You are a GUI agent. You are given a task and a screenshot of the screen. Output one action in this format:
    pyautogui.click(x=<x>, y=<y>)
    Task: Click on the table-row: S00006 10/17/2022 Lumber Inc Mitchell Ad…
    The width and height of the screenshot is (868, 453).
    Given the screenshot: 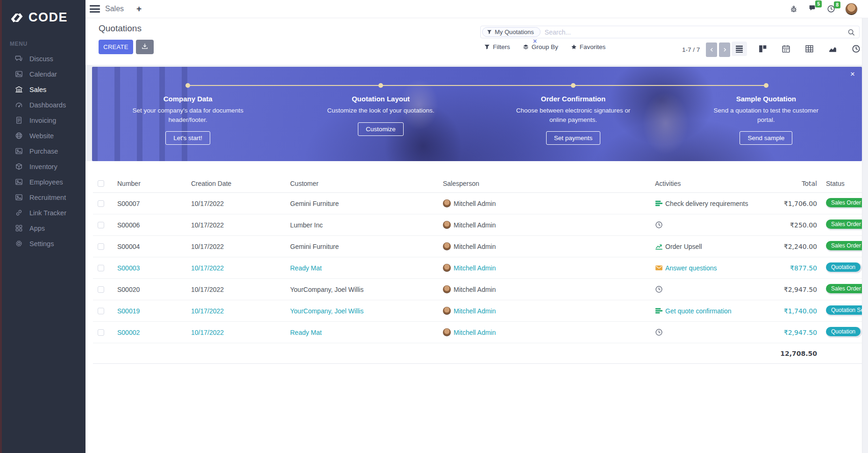 What is the action you would take?
    pyautogui.click(x=477, y=225)
    